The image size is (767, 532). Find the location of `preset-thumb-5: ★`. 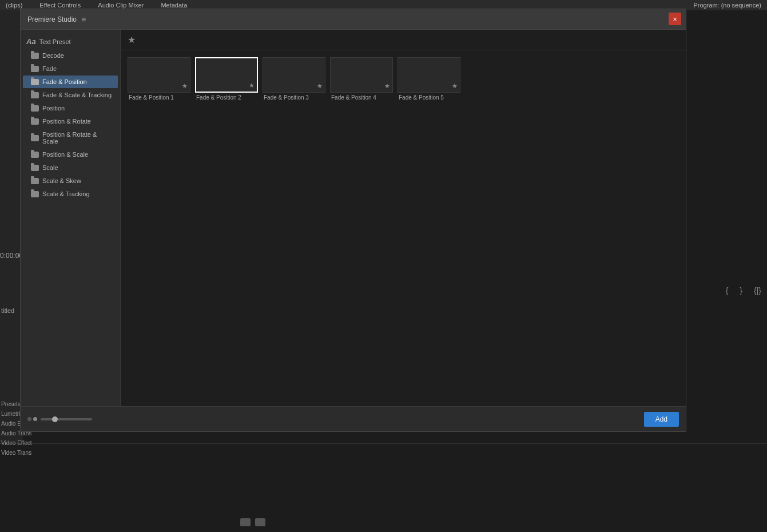

preset-thumb-5: ★ is located at coordinates (429, 75).